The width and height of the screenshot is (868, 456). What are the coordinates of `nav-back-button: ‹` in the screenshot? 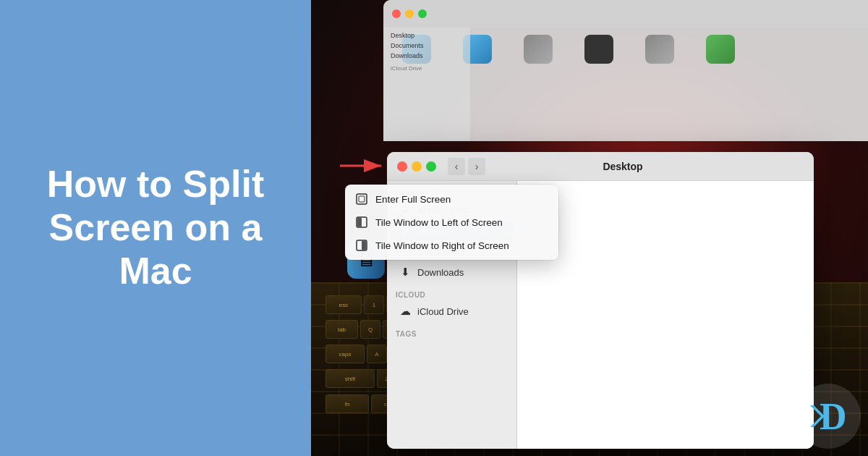 It's located at (456, 166).